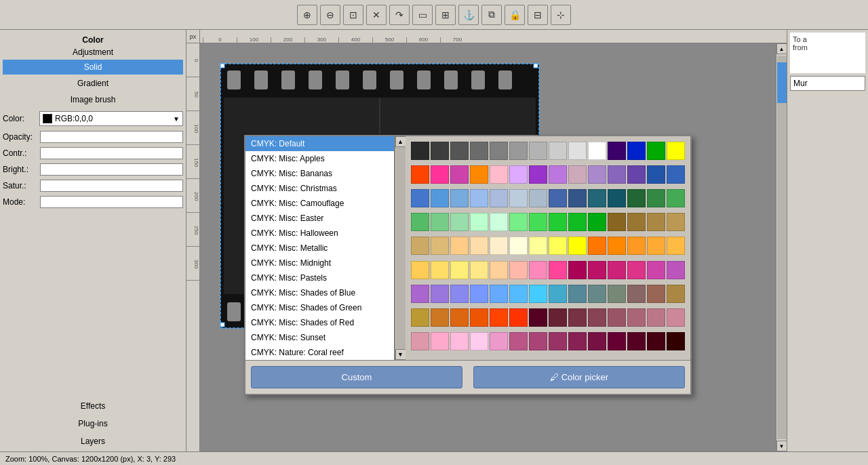 Image resolution: width=868 pixels, height=465 pixels. I want to click on imagebrush-btn: Image brush, so click(93, 100).